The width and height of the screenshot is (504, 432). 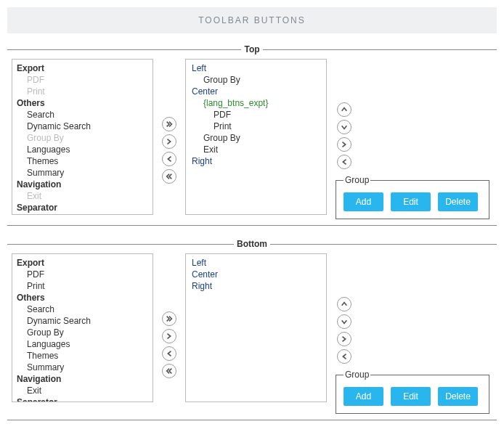 What do you see at coordinates (412, 334) in the screenshot?
I see `bottom-right-controls: Group Add Edit Delete` at bounding box center [412, 334].